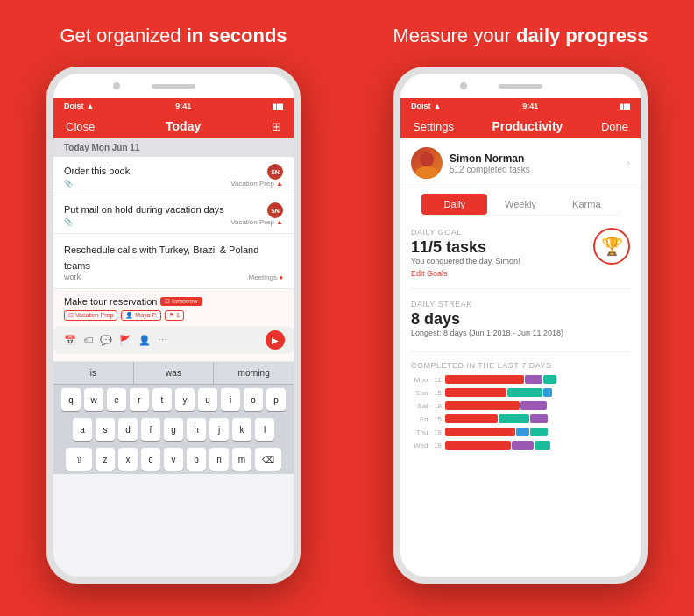 The width and height of the screenshot is (694, 616). I want to click on user-name: Simon Norman, so click(538, 159).